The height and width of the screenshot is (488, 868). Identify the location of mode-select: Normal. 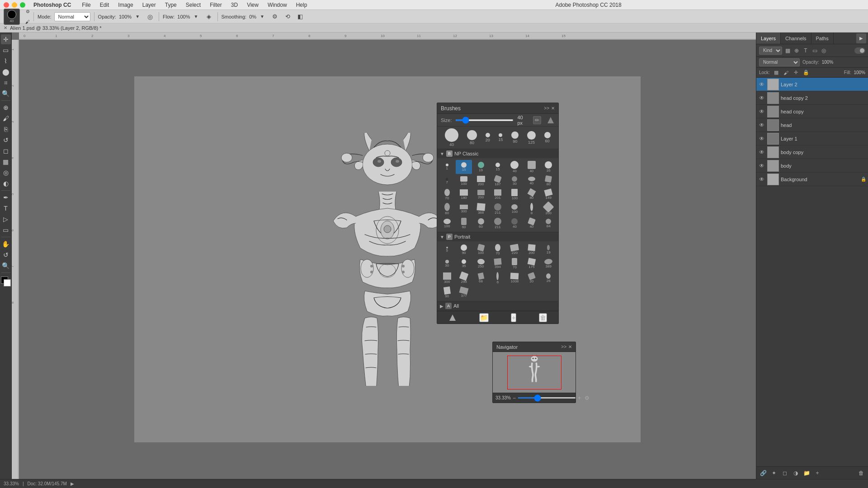
(72, 17).